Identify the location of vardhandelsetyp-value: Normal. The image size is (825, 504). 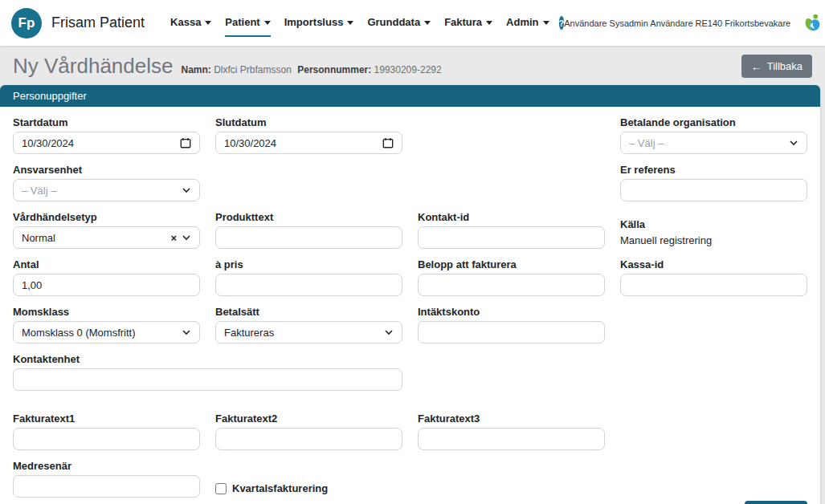
(93, 238).